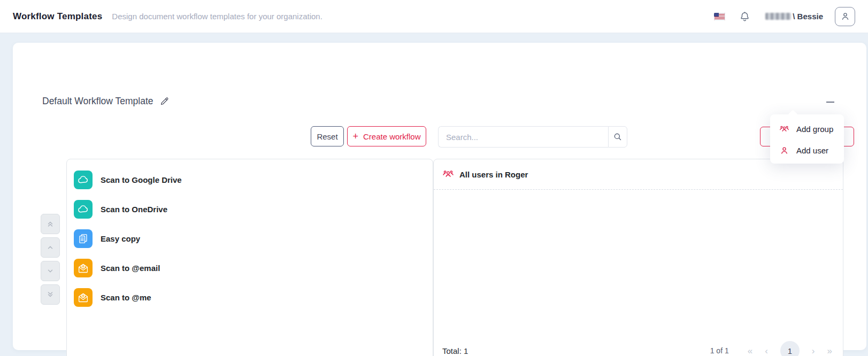  What do you see at coordinates (790, 349) in the screenshot?
I see `current-page-button: 1` at bounding box center [790, 349].